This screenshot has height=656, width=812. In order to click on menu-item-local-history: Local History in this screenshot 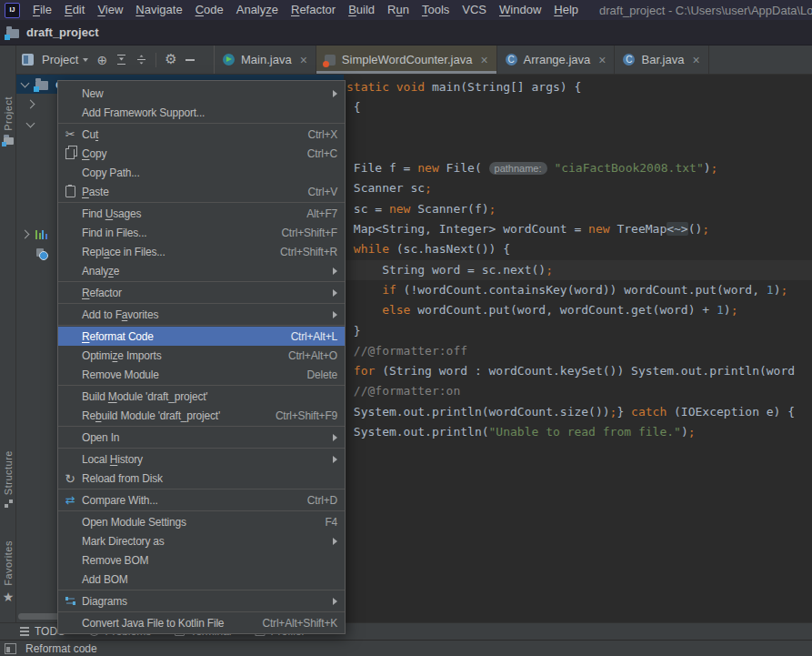, I will do `click(202, 459)`.